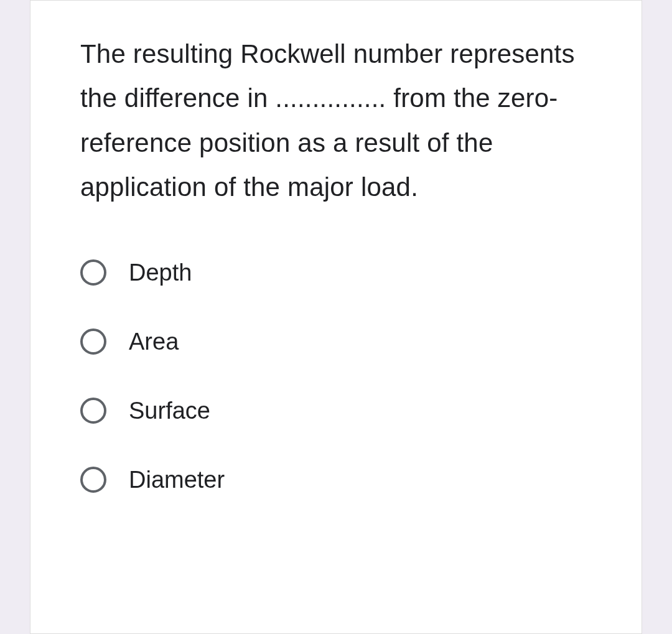  I want to click on option-label: Area, so click(154, 342).